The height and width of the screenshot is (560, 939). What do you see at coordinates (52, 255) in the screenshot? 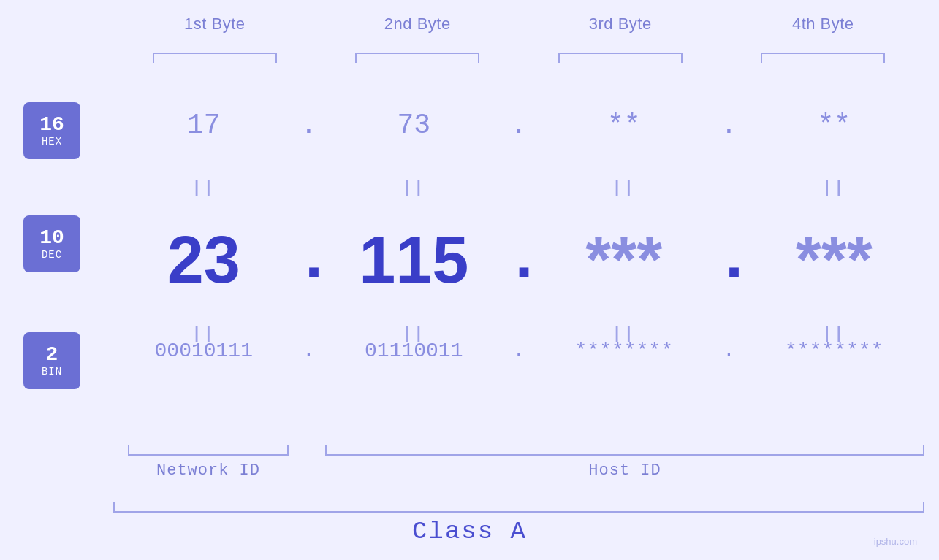
I see `dec-name: DEC` at bounding box center [52, 255].